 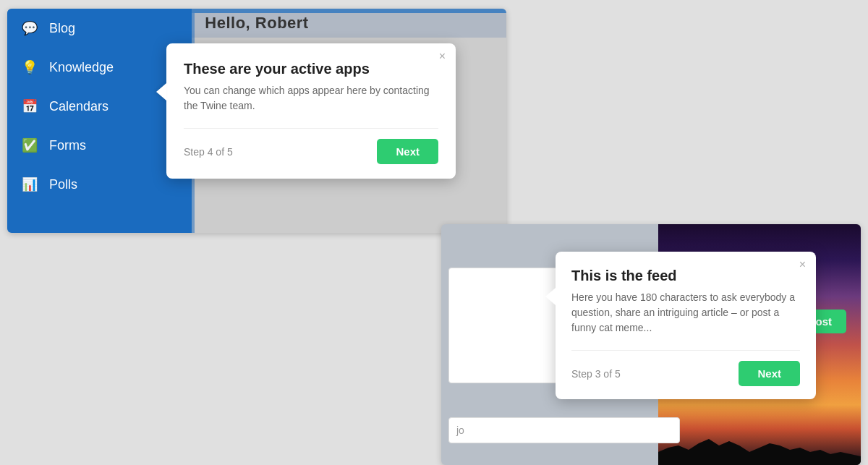 What do you see at coordinates (100, 145) in the screenshot?
I see `sidebar-item-forms: ✅ Forms` at bounding box center [100, 145].